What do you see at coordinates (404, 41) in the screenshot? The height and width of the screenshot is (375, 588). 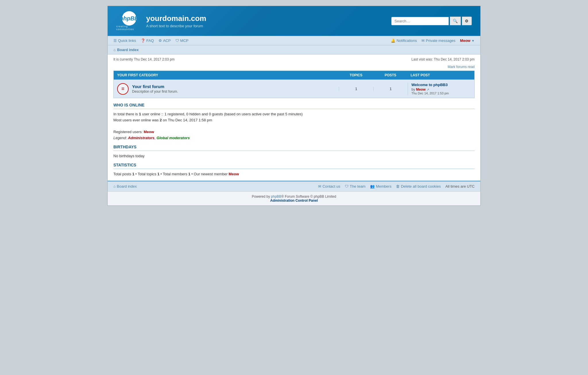 I see `notifications-link: 🔔 Notifications` at bounding box center [404, 41].